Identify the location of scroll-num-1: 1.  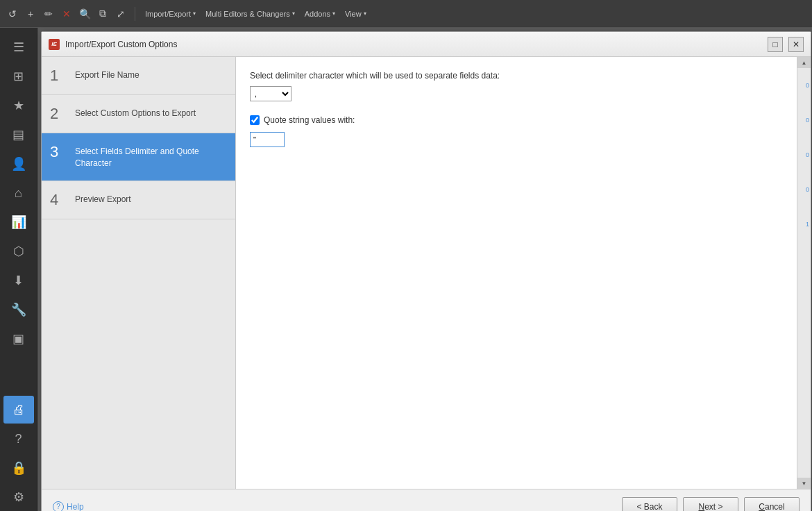
(808, 224).